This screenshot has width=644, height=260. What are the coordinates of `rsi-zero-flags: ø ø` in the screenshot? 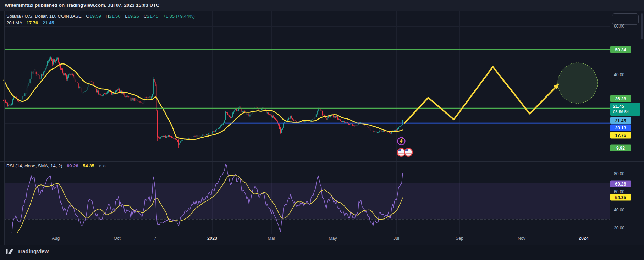 It's located at (102, 166).